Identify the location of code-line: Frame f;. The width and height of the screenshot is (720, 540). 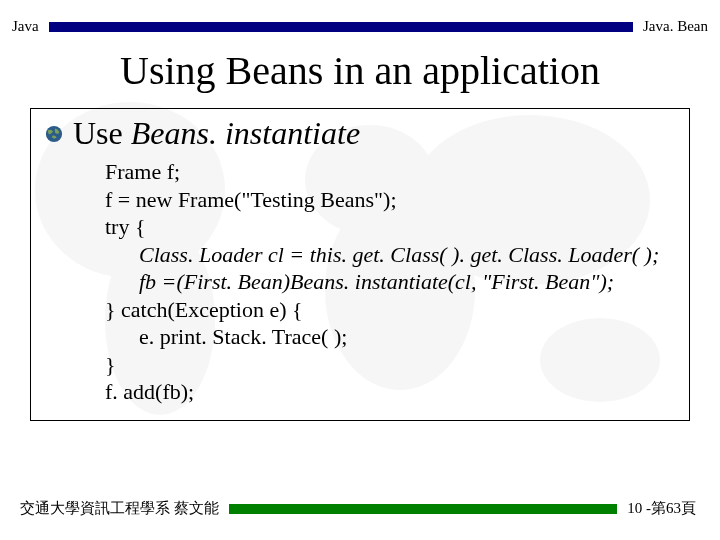
(390, 172).